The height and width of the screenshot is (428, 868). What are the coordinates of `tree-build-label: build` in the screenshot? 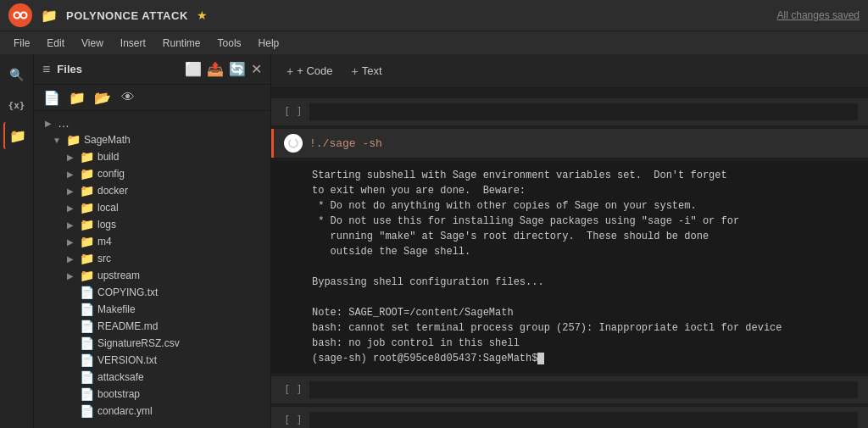 It's located at (108, 157).